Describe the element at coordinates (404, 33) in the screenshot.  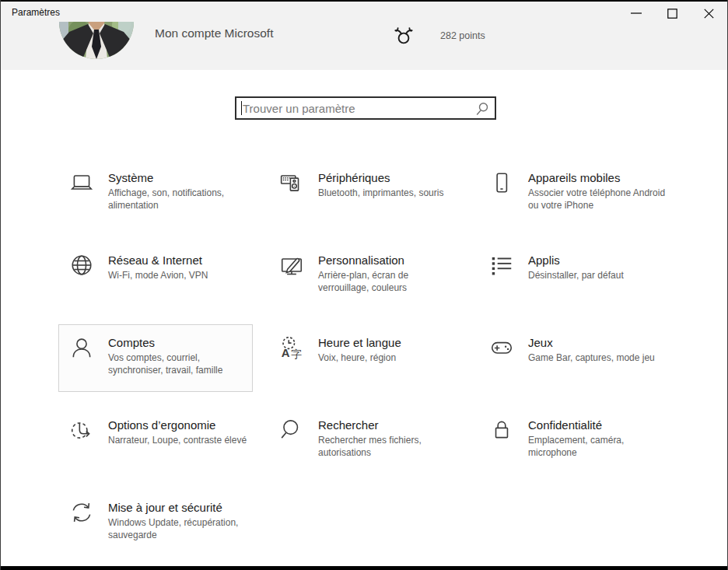
I see `rewards-medal-icon` at that location.